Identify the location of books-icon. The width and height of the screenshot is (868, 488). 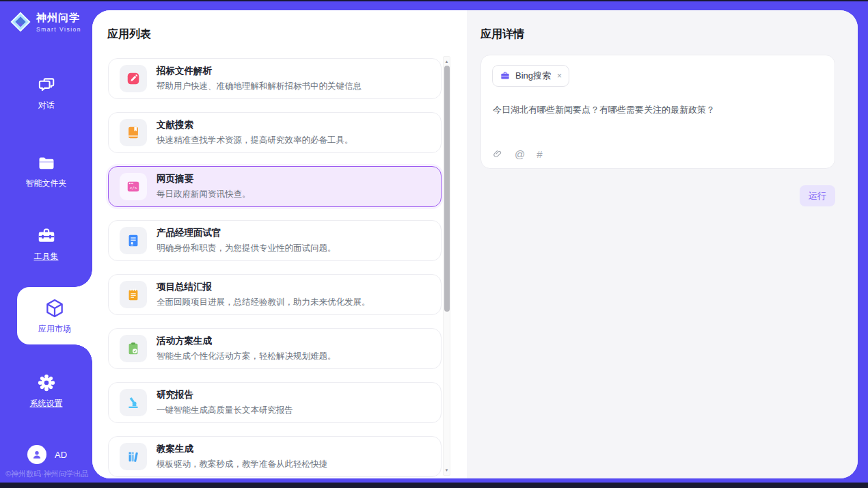
(133, 457).